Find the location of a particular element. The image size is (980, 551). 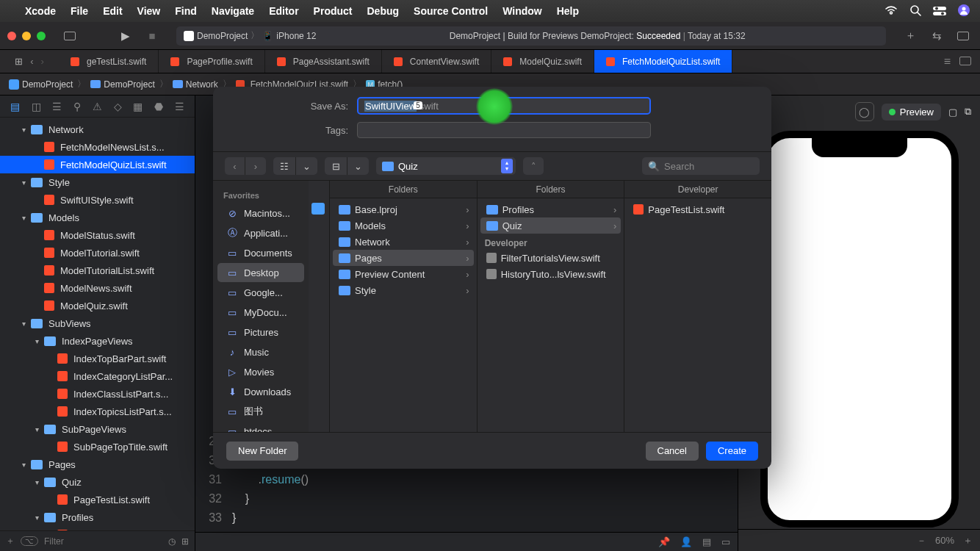

jump-project: DemoProject is located at coordinates (47, 84).